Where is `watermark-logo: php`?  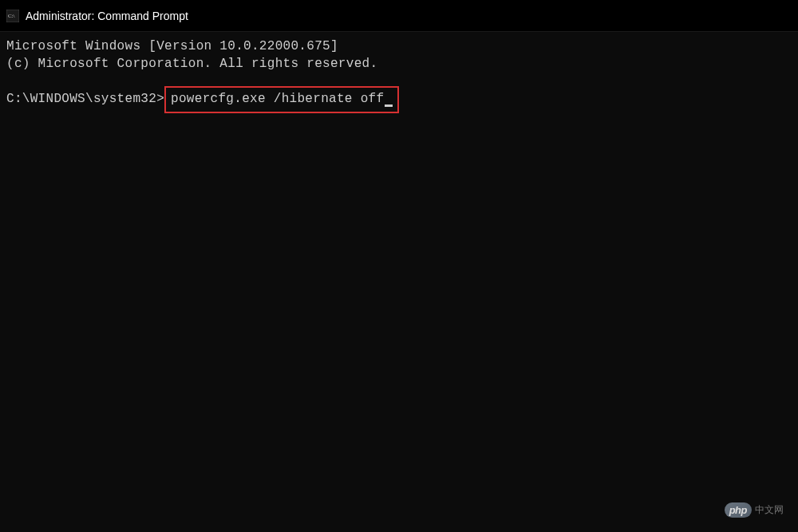 watermark-logo: php is located at coordinates (738, 510).